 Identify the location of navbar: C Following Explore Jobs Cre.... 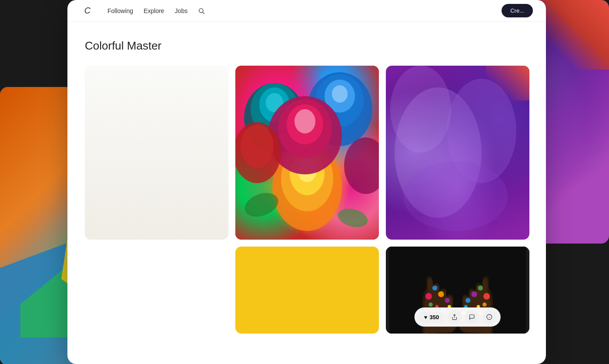
(307, 11).